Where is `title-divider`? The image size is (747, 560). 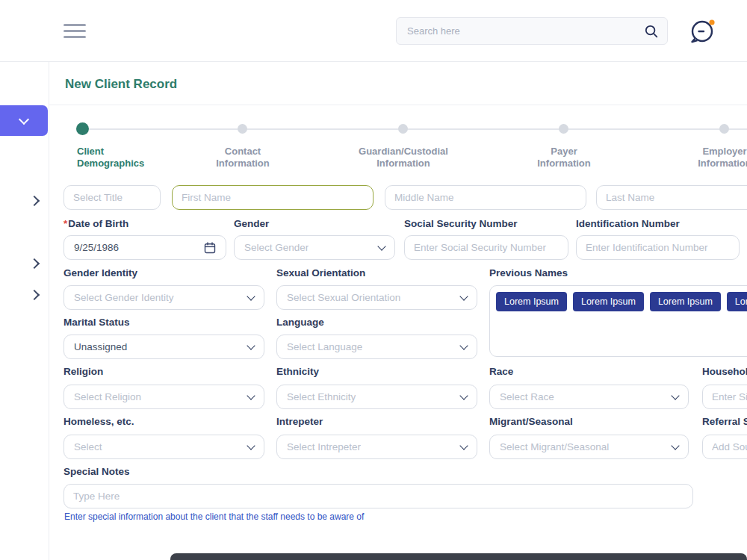 title-divider is located at coordinates (398, 105).